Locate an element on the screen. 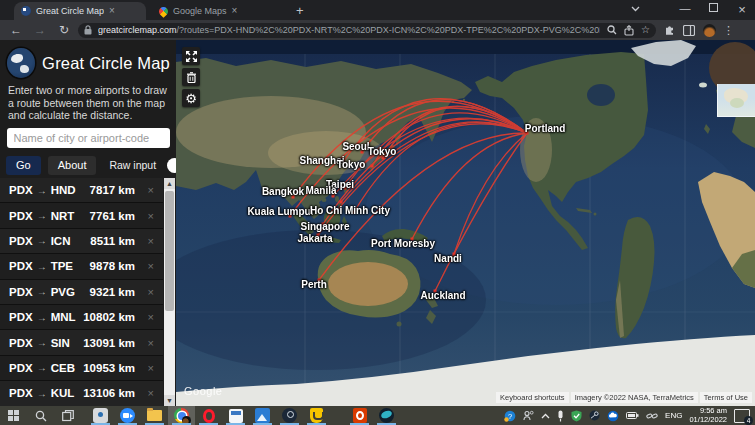 The height and width of the screenshot is (425, 755). notification-badge: 4 is located at coordinates (748, 420).